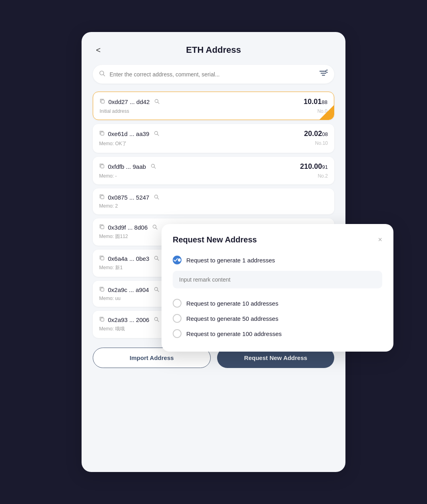 Image resolution: width=427 pixels, height=504 pixels. I want to click on search-icon, so click(102, 74).